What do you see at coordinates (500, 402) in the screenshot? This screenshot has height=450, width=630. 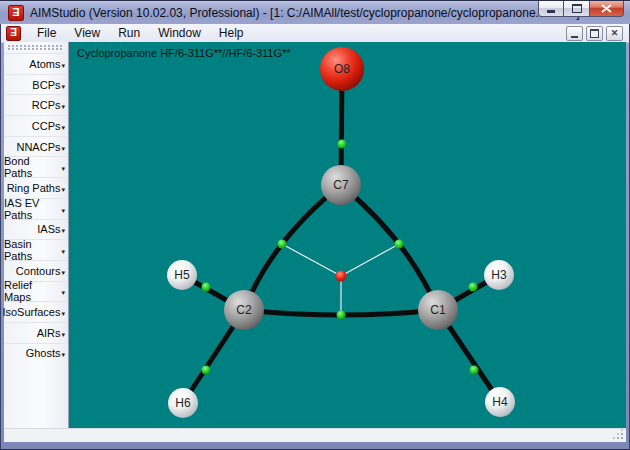 I see `atom-label-H4: H4` at bounding box center [500, 402].